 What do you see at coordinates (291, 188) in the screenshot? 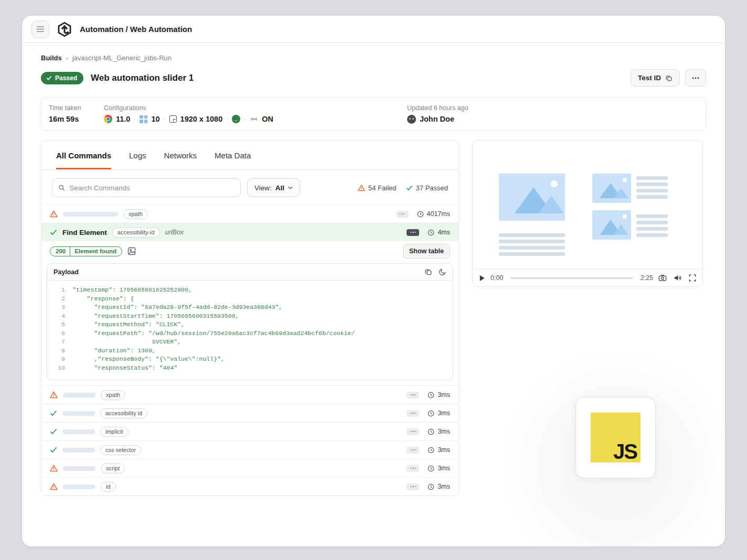
I see `chevron-down-icon` at bounding box center [291, 188].